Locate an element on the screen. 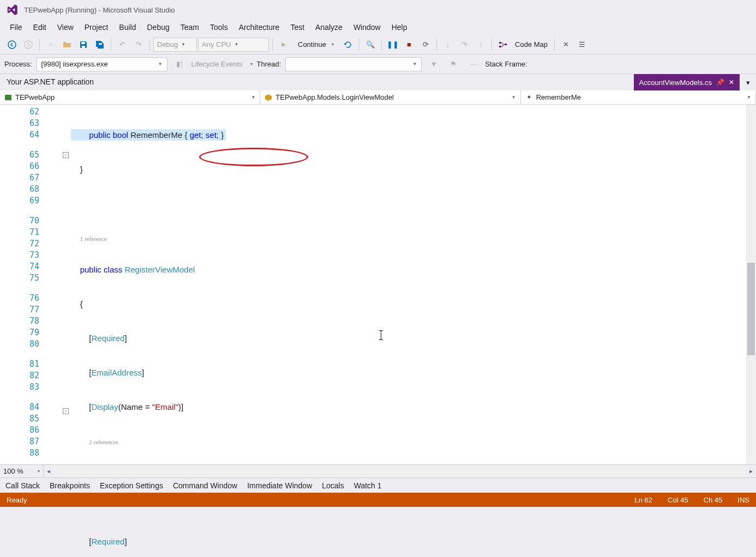  code-nav-bar: TEPwebApp ▼ TEPwebApp.Models.LoginViewMo… is located at coordinates (378, 98).